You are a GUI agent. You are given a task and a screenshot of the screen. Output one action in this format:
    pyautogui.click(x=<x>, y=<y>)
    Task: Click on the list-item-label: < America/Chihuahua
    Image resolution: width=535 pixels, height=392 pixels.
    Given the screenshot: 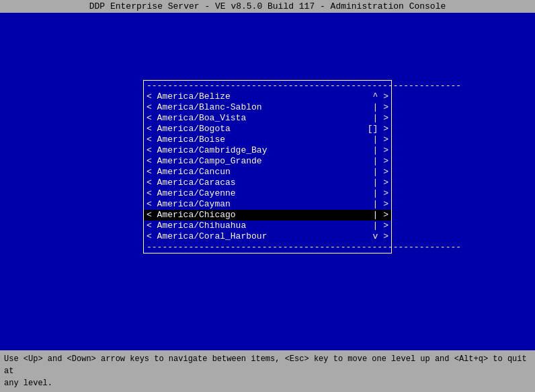 What is the action you would take?
    pyautogui.click(x=259, y=226)
    